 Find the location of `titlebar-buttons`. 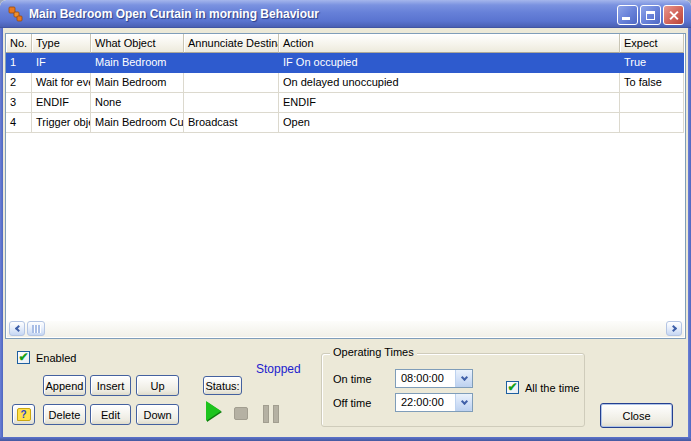

titlebar-buttons is located at coordinates (650, 15).